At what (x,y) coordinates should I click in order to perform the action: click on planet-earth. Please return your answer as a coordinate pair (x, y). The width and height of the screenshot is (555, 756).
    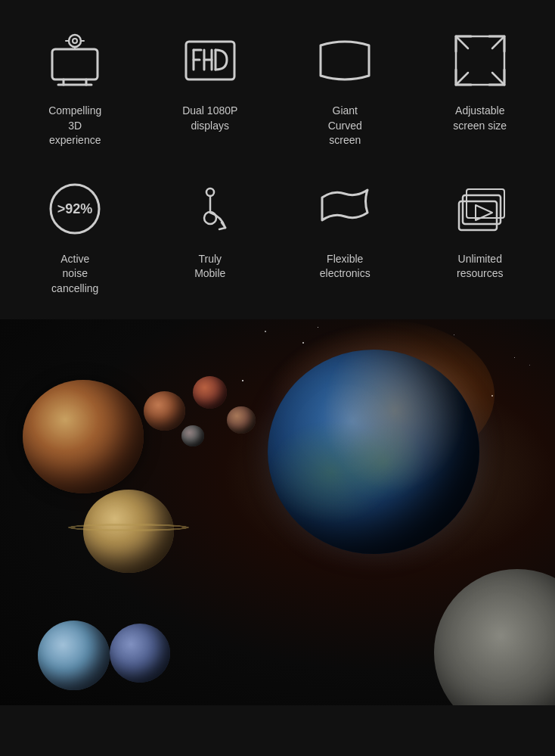
    Looking at the image, I should click on (374, 452).